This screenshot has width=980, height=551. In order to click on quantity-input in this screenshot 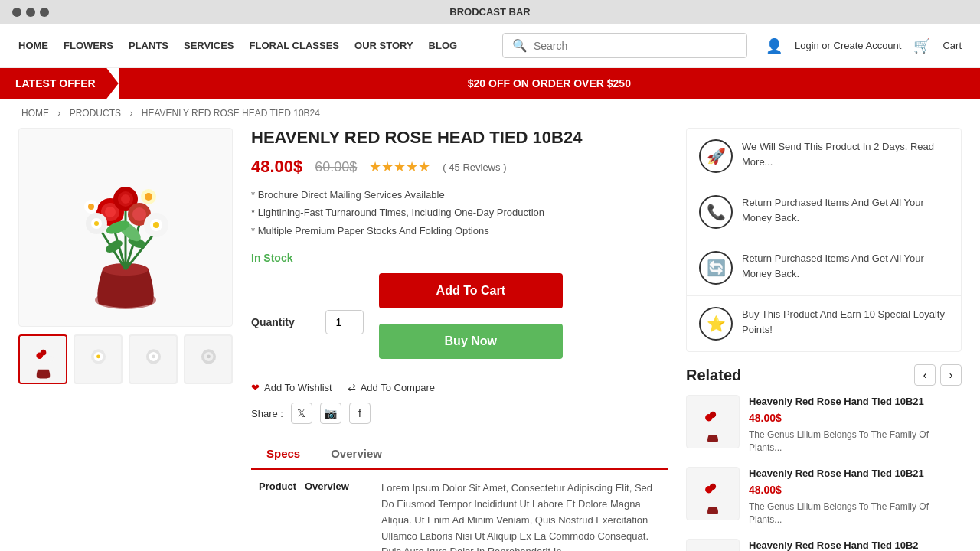, I will do `click(345, 322)`.